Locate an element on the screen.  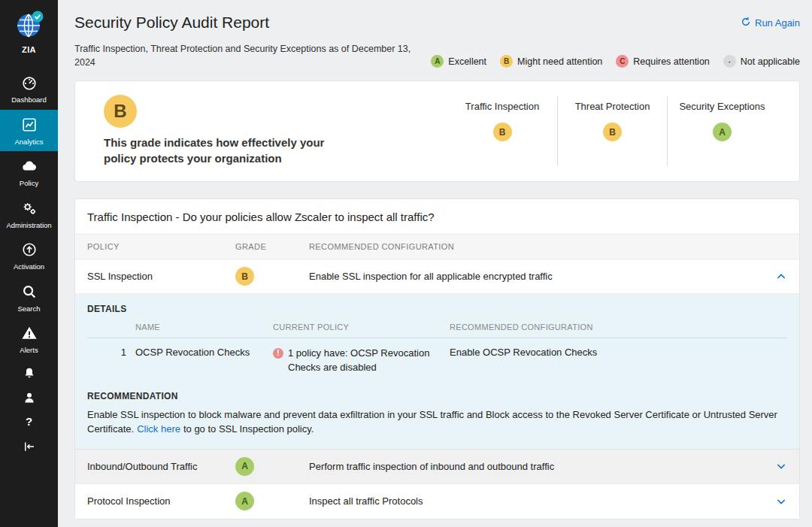
details-column-recommended: RECOMMENDED CONFIGURATION is located at coordinates (618, 327).